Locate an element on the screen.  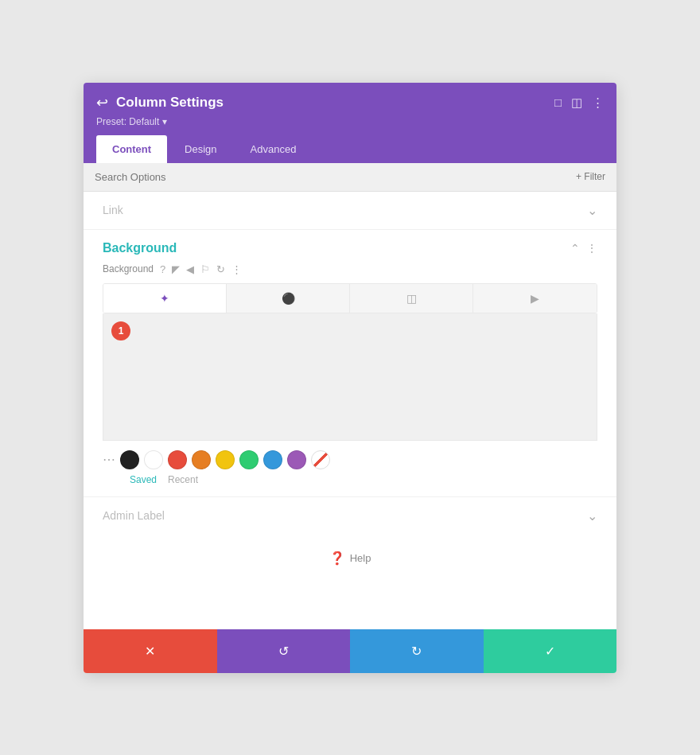
swatch-none is located at coordinates (321, 460).